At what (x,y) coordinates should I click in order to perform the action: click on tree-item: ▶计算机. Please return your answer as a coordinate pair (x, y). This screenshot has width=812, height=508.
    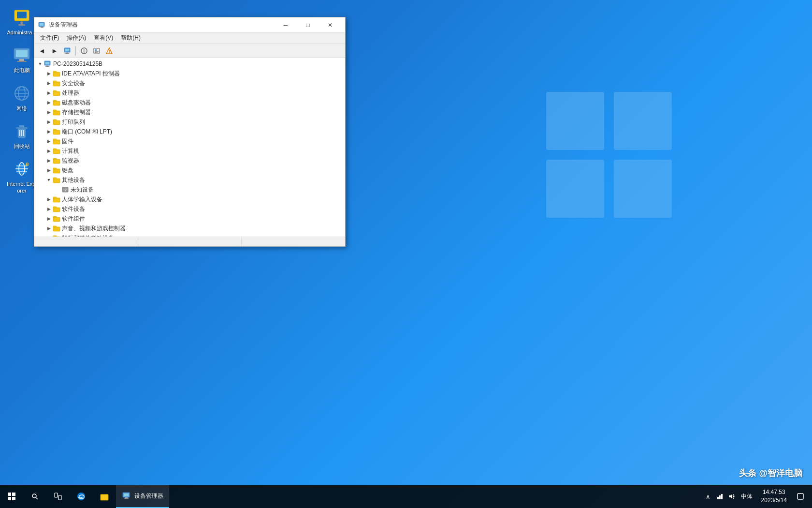
    Looking at the image, I should click on (189, 151).